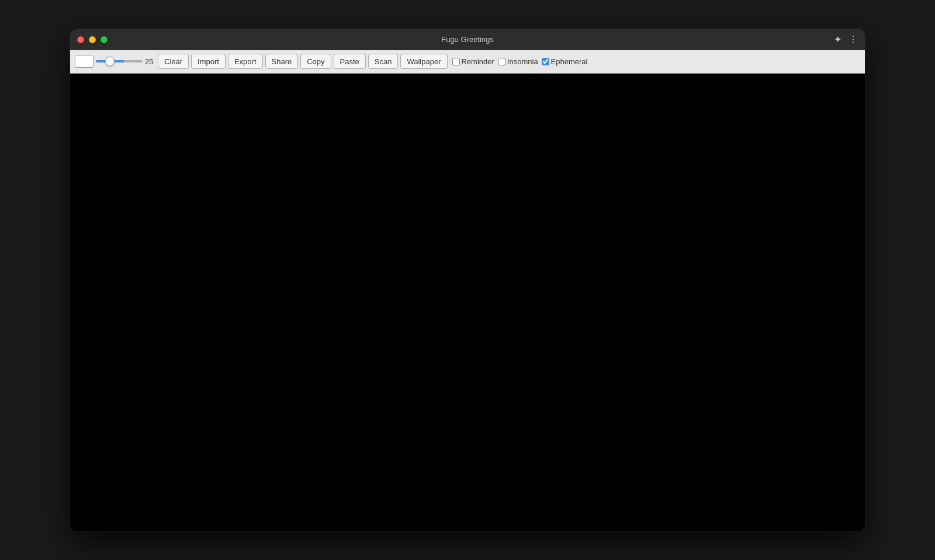  What do you see at coordinates (546, 62) in the screenshot?
I see `ephemeral-checkbox` at bounding box center [546, 62].